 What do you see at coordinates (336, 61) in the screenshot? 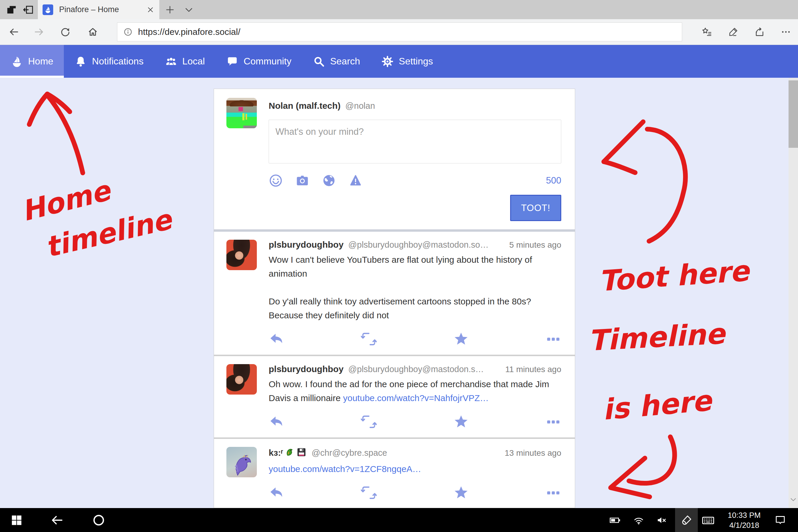
I see `nav-item-search: Search` at bounding box center [336, 61].